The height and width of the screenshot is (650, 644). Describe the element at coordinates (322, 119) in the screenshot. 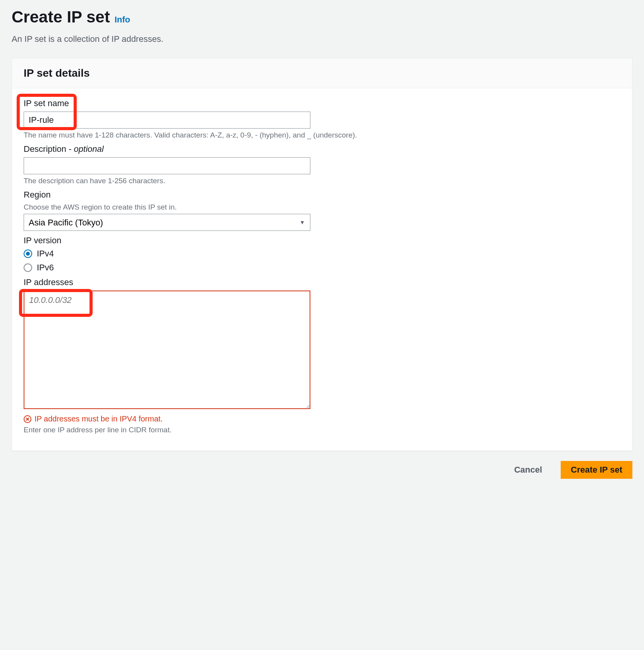

I see `ipset-name-group: IP set name The name must have 1-128 cha…` at that location.